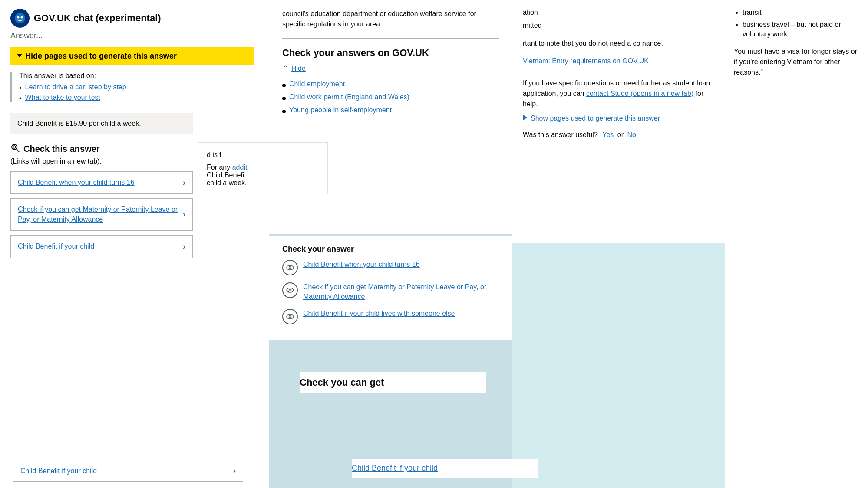 The width and height of the screenshot is (868, 488). I want to click on check-your-answer-panel: Check your answer Child Benefit when you…, so click(391, 288).